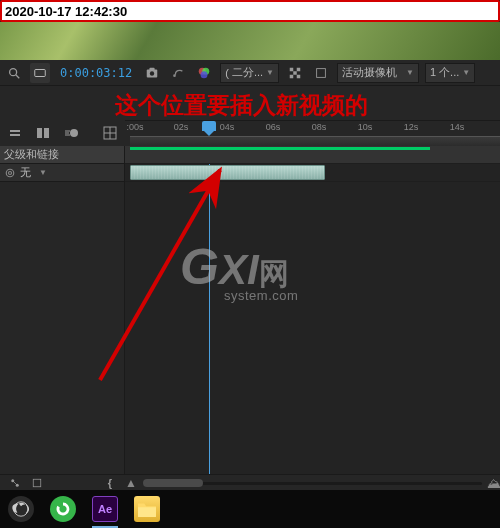 The width and height of the screenshot is (500, 528). What do you see at coordinates (295, 73) in the screenshot?
I see `transparency-grid-icon` at bounding box center [295, 73].